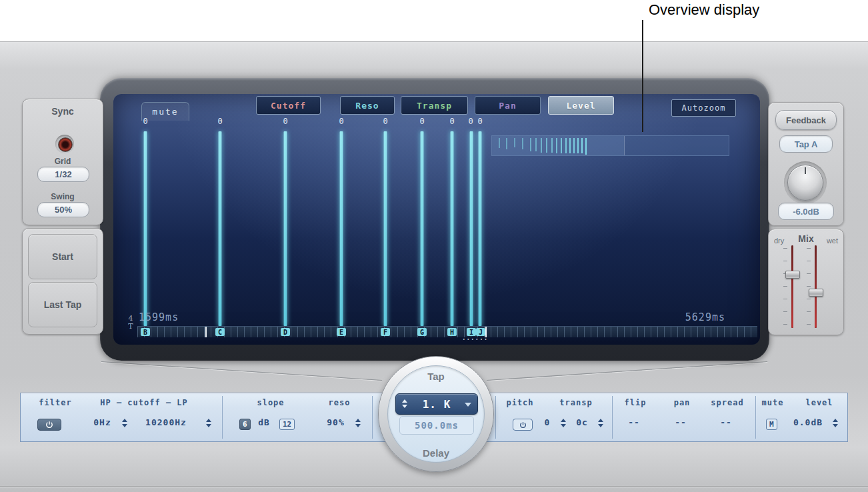 This screenshot has width=868, height=492. Describe the element at coordinates (447, 332) in the screenshot. I see `tap-identification-bar: B C D E F G H I J` at that location.